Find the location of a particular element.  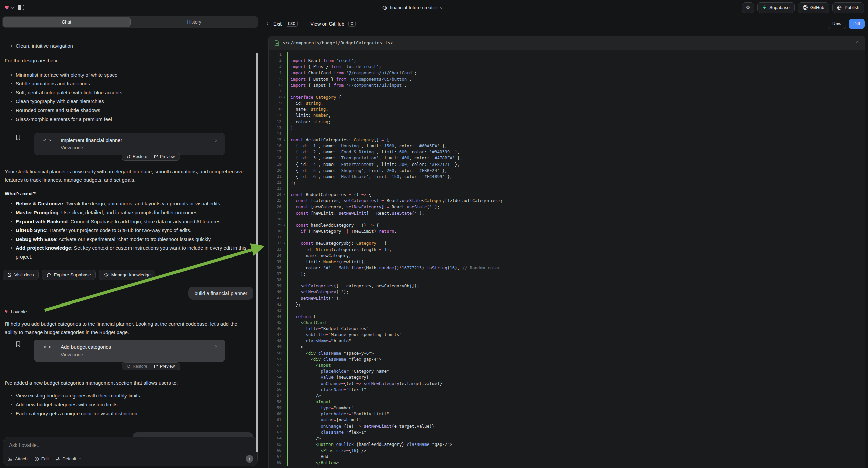

explore-supabase-button: Explore Supabase is located at coordinates (69, 275).